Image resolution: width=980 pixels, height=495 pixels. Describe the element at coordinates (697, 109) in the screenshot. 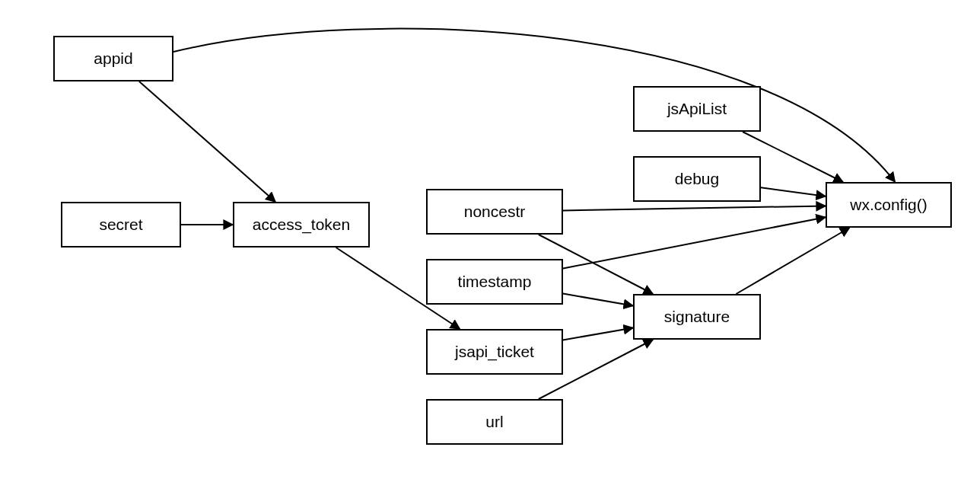

I see `node-jsapilist: jsApiList` at that location.